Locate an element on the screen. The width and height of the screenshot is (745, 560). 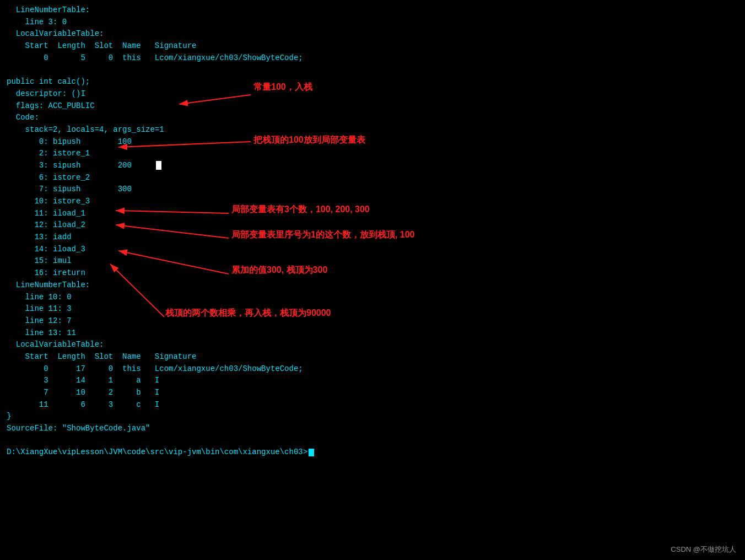
line-11: stack=2, locals=4, args_size=1 is located at coordinates (372, 130).